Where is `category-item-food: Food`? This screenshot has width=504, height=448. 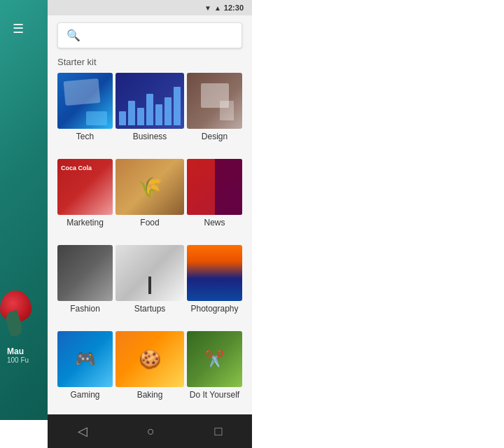 category-item-food: Food is located at coordinates (150, 200).